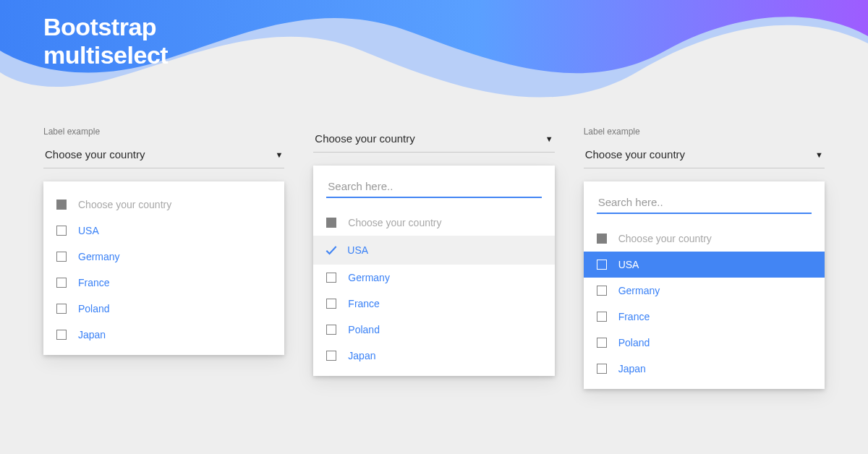 Image resolution: width=868 pixels, height=454 pixels. I want to click on option-item-highlight: USA, so click(705, 265).